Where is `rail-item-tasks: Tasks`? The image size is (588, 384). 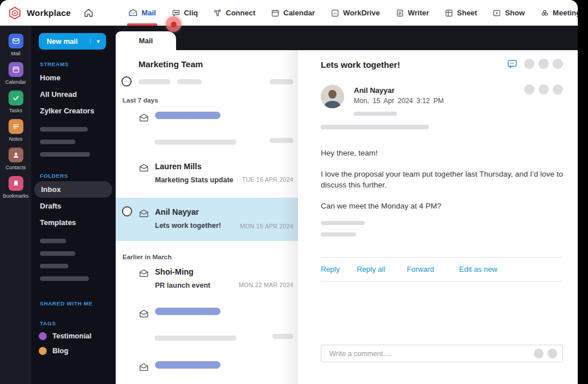 rail-item-tasks: Tasks is located at coordinates (16, 102).